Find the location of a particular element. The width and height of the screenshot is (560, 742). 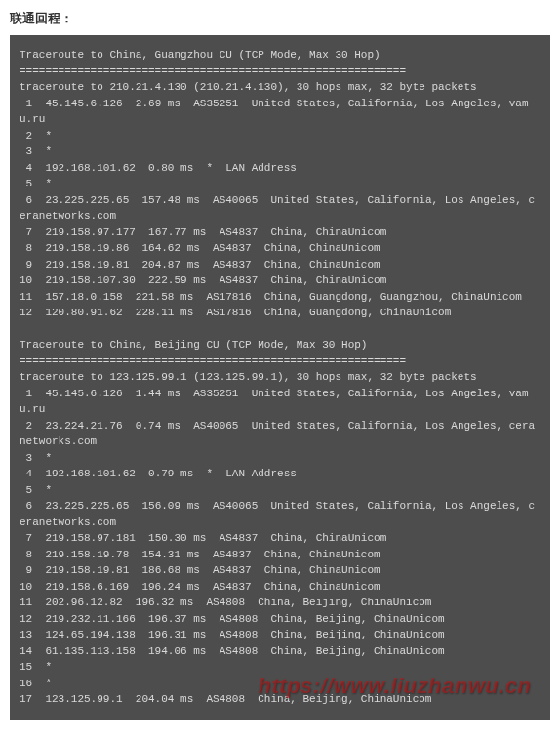

trace1-hop: 6 23.225.225.65 157.48 ms AS40065 United… is located at coordinates (277, 209).